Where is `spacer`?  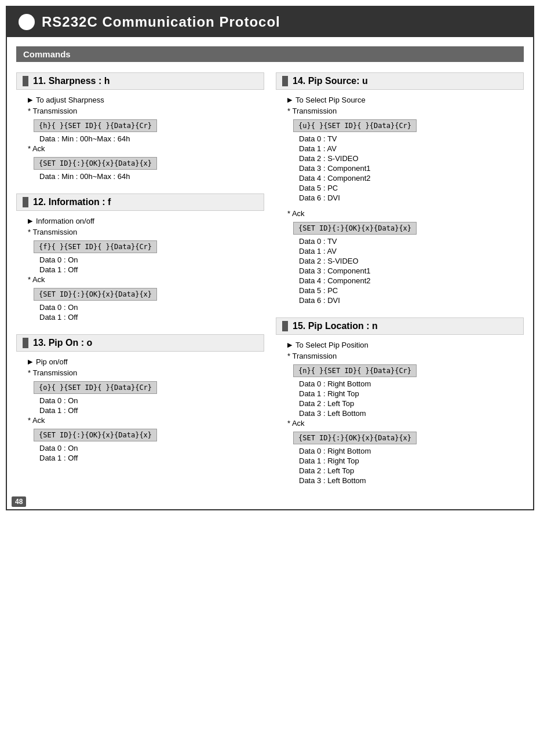
spacer is located at coordinates (400, 206).